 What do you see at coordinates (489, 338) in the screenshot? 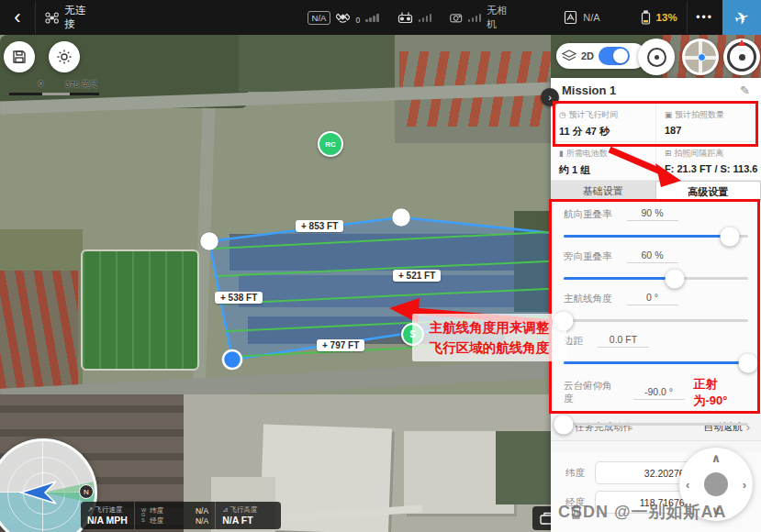
I see `annotation-route-note: 主航线角度用来调整 飞行区域的航线角度` at bounding box center [489, 338].